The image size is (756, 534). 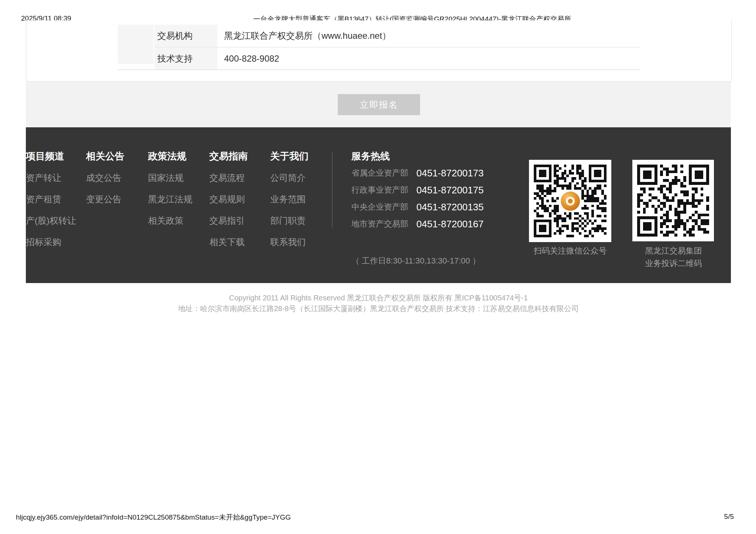 What do you see at coordinates (378, 298) in the screenshot?
I see `copyright-line1: Copyright 2011 All Rights Reserved 黑龙江联合…` at bounding box center [378, 298].